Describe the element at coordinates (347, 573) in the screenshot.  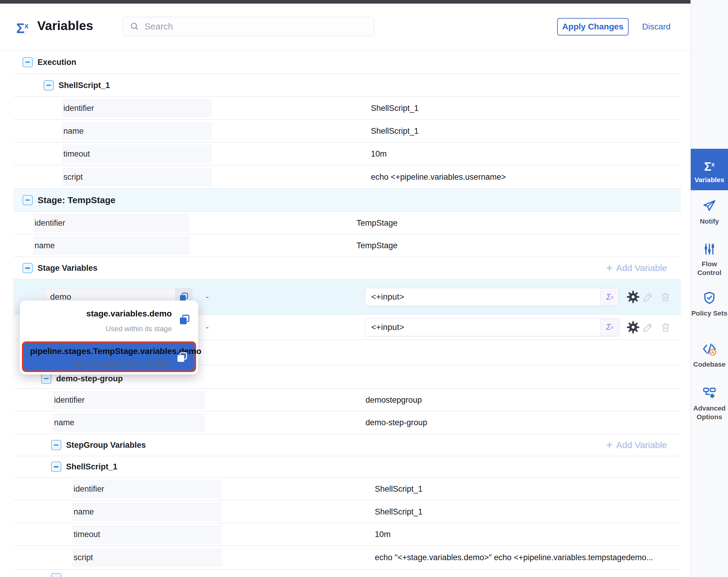
I see `table-row` at that location.